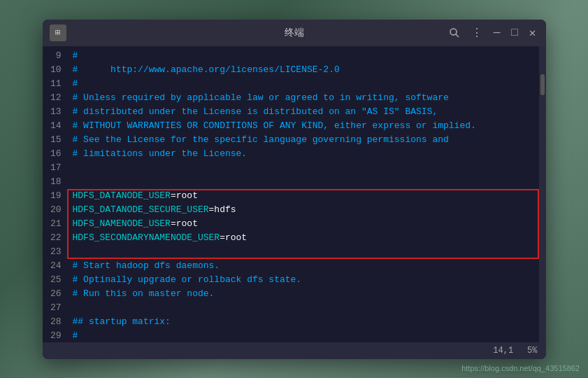 The image size is (588, 378). What do you see at coordinates (303, 210) in the screenshot?
I see `code-line: HDFS_DATANODE_SECURE_USER=hdfs` at bounding box center [303, 210].